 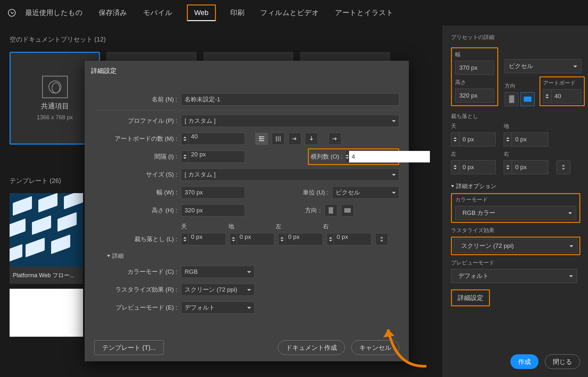 I want to click on details-toggle: 詳細, so click(x=253, y=256).